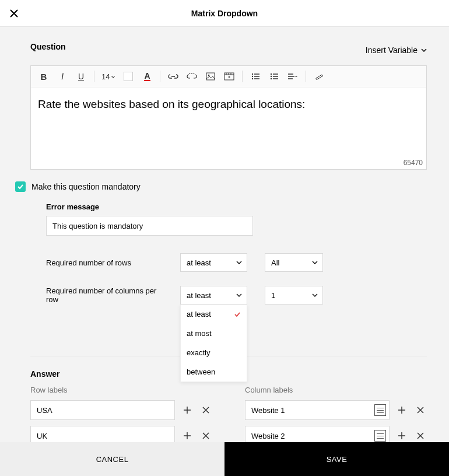  Describe the element at coordinates (294, 262) in the screenshot. I see `required-rows-value-select: All` at that location.